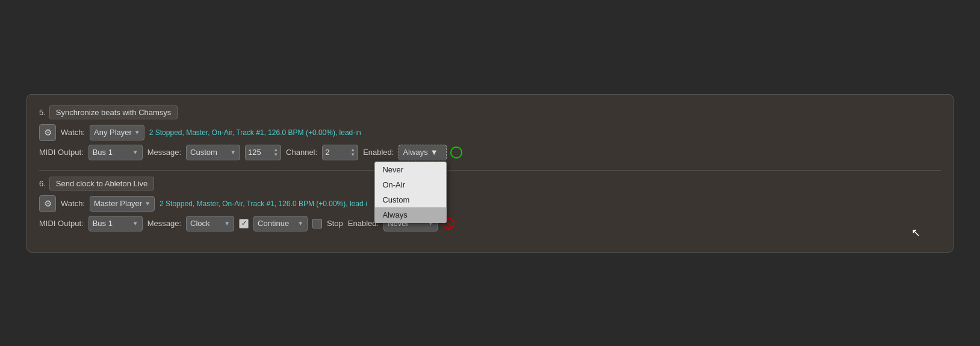 The width and height of the screenshot is (980, 346). I want to click on section-6-midi-value: Bus 1, so click(102, 223).